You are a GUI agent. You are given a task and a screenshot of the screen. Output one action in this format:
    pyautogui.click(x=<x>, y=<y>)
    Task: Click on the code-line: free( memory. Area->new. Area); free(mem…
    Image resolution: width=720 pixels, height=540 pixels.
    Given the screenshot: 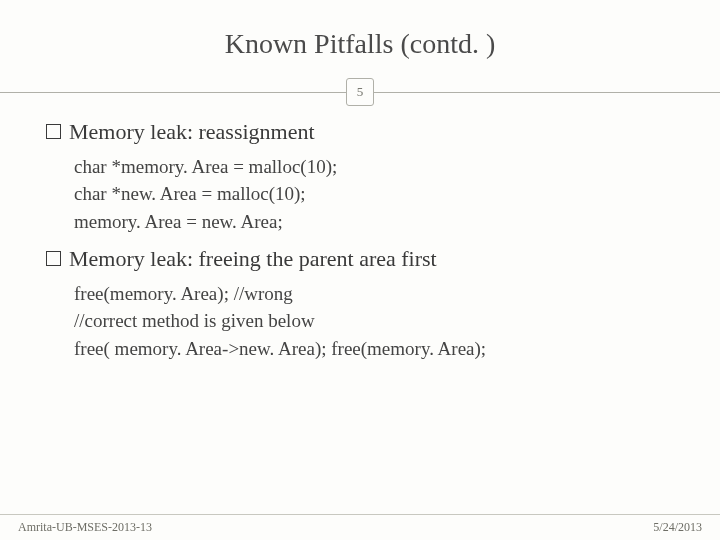 What is the action you would take?
    pyautogui.click(x=375, y=349)
    